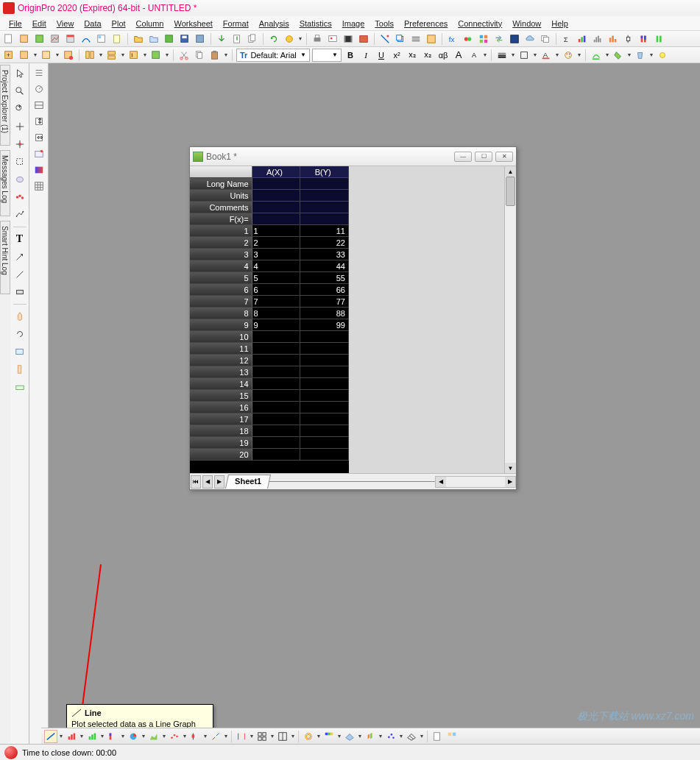 The width and height of the screenshot is (700, 760). I want to click on cell-b: 11, so click(325, 231).